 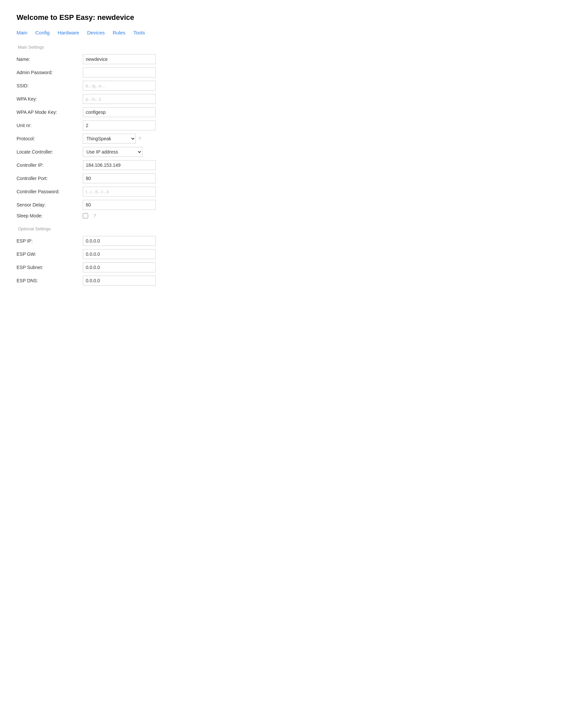 I want to click on ssid-row: SSID:, so click(x=282, y=86).